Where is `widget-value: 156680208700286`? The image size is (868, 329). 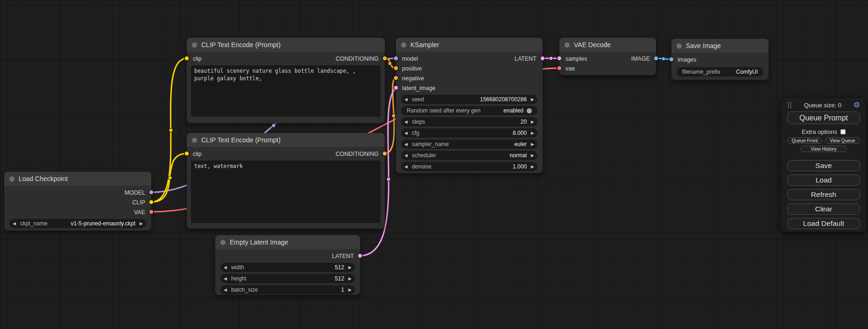
widget-value: 156680208700286 is located at coordinates (503, 99).